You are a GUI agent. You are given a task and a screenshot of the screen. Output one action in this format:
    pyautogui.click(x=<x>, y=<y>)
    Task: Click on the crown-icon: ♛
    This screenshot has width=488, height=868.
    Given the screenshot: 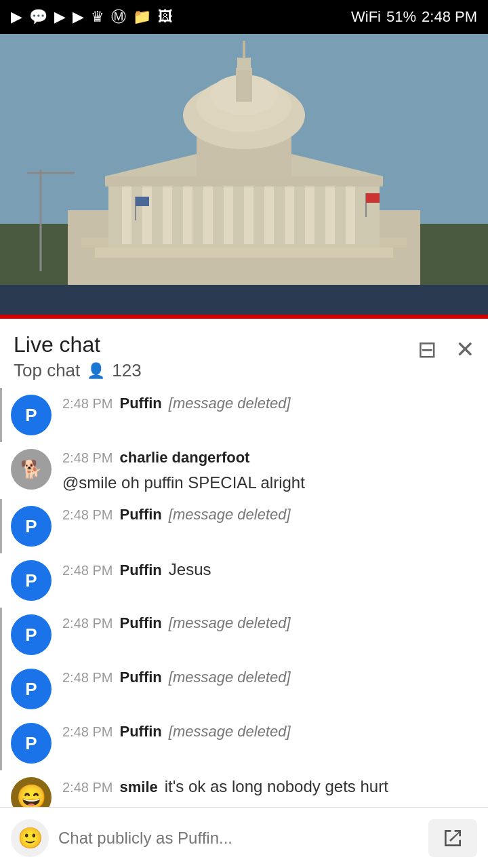 What is the action you would take?
    pyautogui.click(x=98, y=17)
    